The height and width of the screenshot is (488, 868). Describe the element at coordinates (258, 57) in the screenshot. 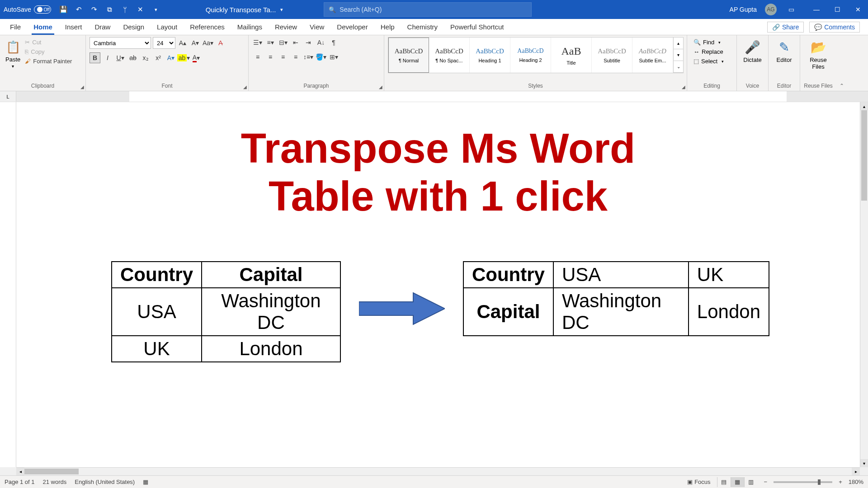

I see `align-left-icon: ≡` at that location.